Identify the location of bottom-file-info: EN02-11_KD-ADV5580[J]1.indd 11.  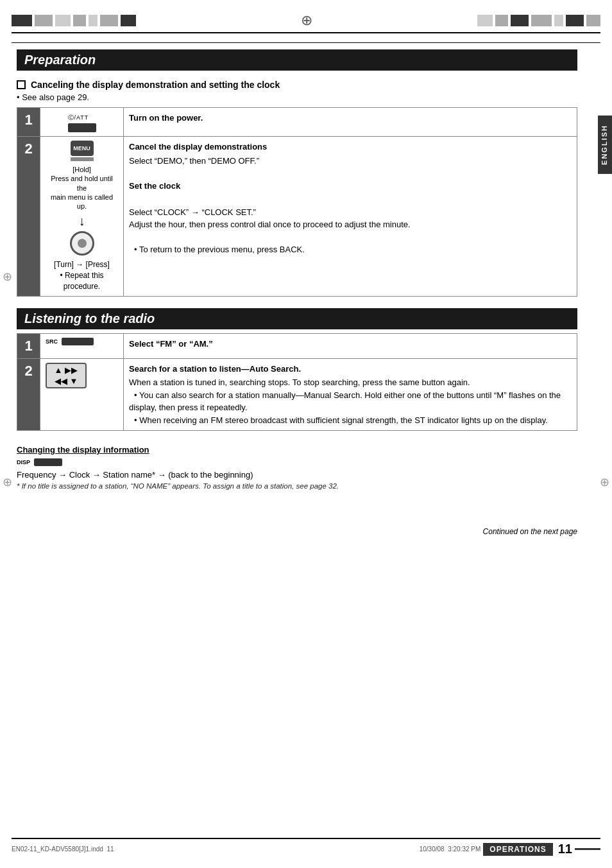
(63, 849).